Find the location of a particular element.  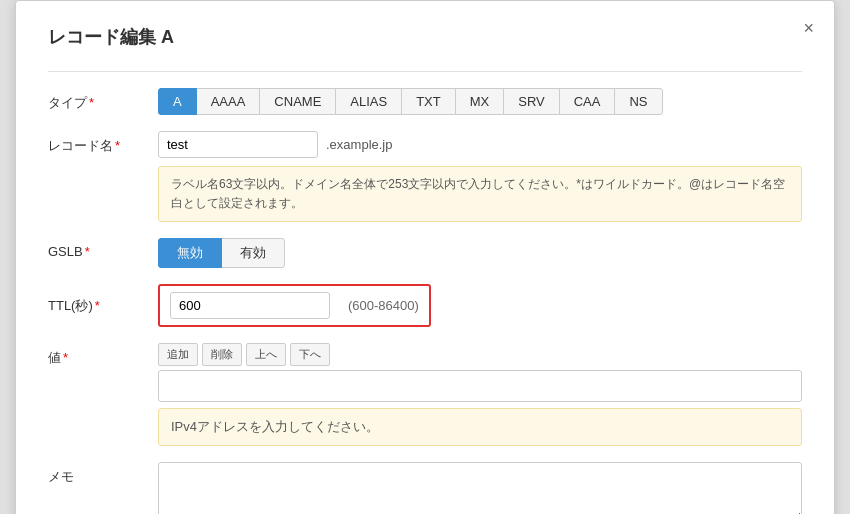

record-name-content: .example.jp ラベル名63文字以内。ドメイン名全体で253文字以内で入… is located at coordinates (480, 176).